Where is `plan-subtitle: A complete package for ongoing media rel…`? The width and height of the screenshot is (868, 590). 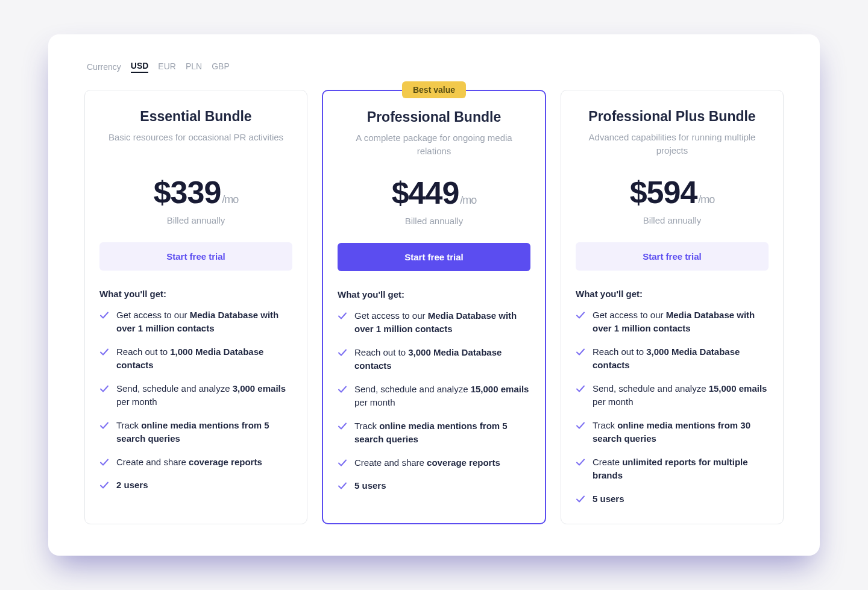
plan-subtitle: A complete package for ongoing media rel… is located at coordinates (434, 145).